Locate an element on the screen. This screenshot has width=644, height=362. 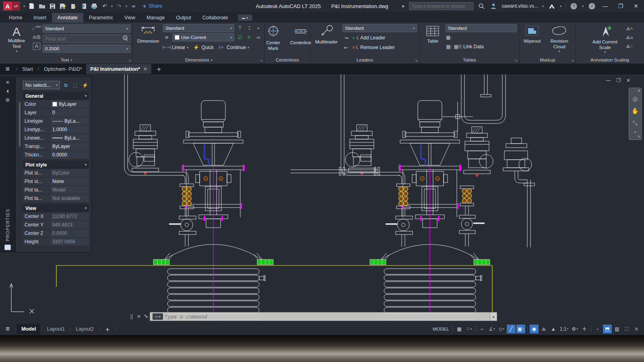
upload-to-source-icon: ▦↑ is located at coordinates (449, 47).